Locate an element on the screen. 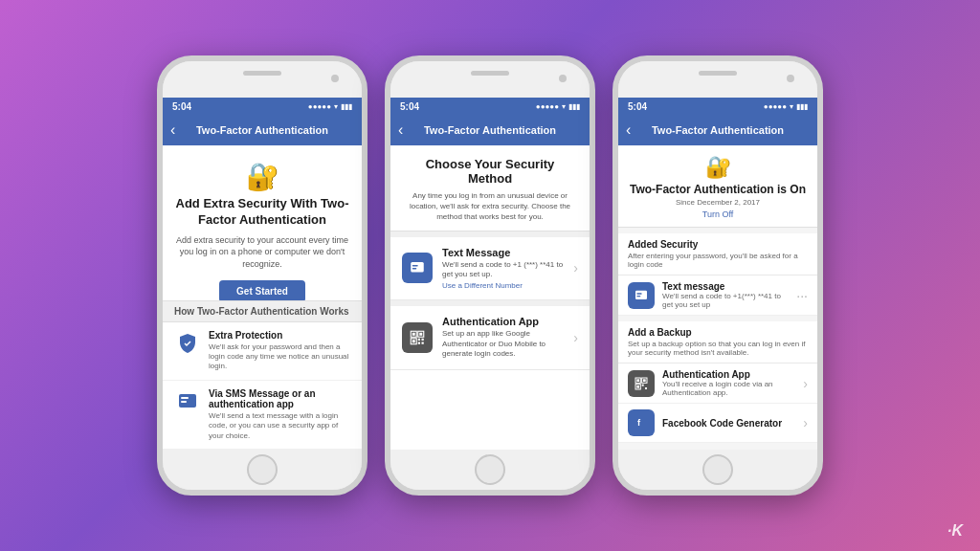 The height and width of the screenshot is (551, 980). chevron-icon-1: › is located at coordinates (576, 338).